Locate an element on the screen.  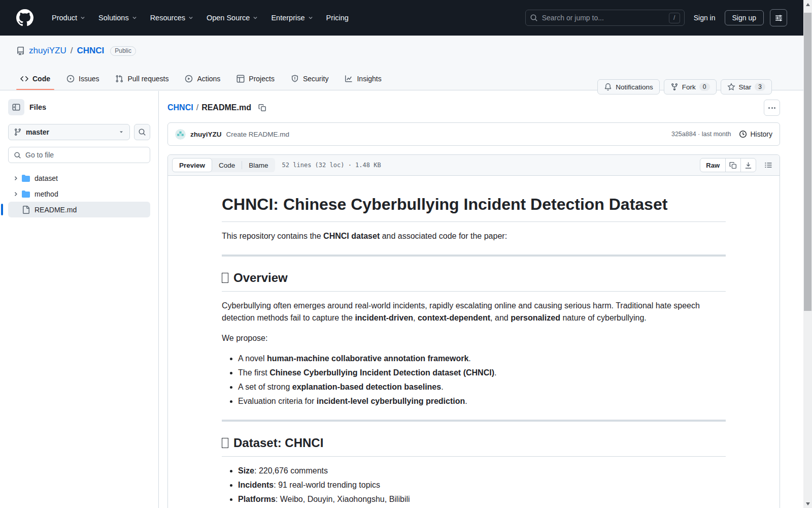
list-item: The first Chinese Cyberbullying Incident… is located at coordinates (482, 373).